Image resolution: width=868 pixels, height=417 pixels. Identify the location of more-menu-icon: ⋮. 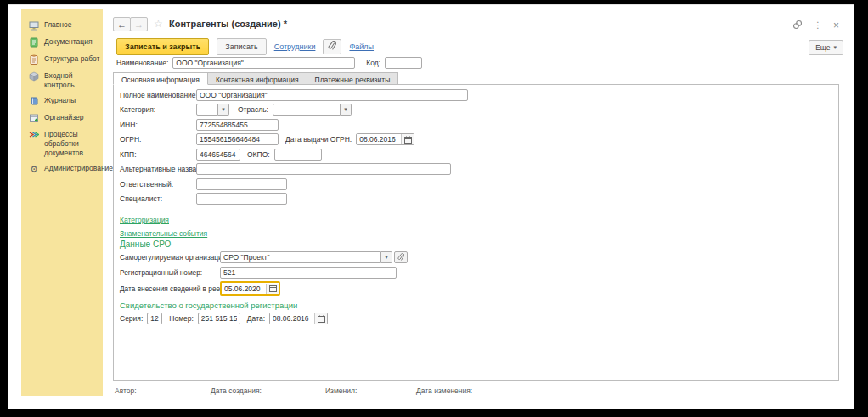
(818, 25).